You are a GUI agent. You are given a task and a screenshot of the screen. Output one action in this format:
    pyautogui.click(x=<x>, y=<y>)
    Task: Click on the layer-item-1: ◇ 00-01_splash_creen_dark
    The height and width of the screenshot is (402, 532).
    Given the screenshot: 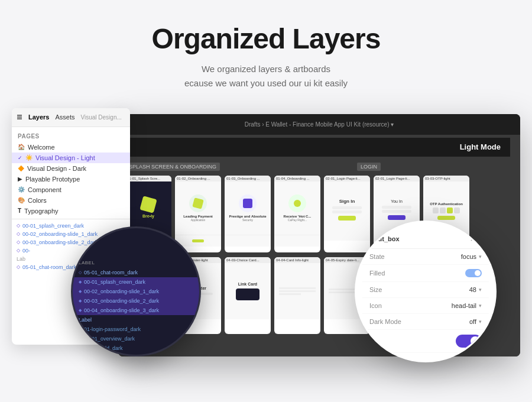 What is the action you would take?
    pyautogui.click(x=71, y=226)
    